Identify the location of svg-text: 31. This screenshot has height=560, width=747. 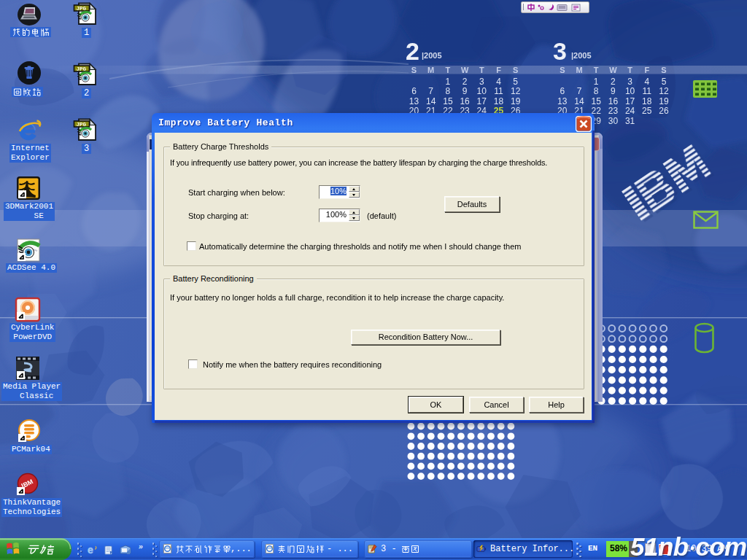
(630, 121).